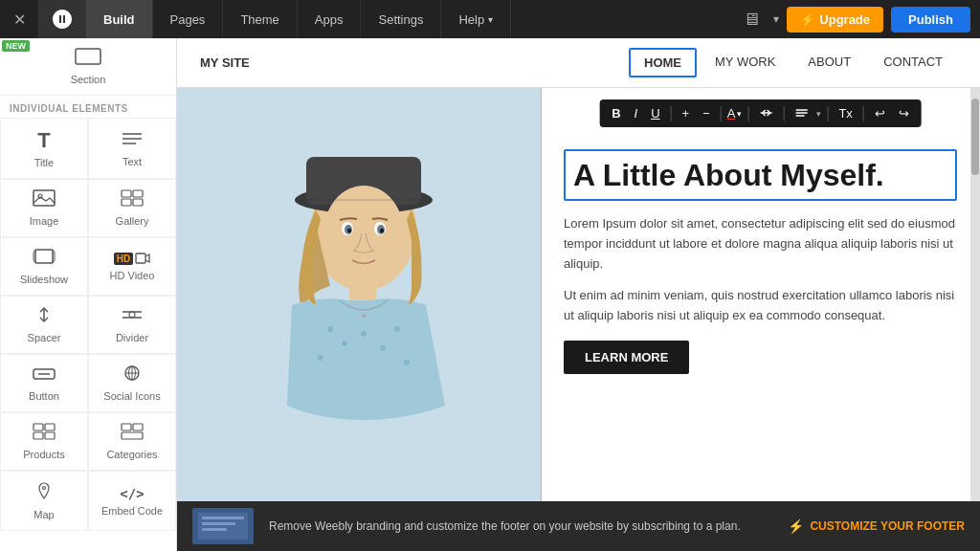 Image resolution: width=980 pixels, height=551 pixels. What do you see at coordinates (132, 454) in the screenshot?
I see `categories-label: Categories` at bounding box center [132, 454].